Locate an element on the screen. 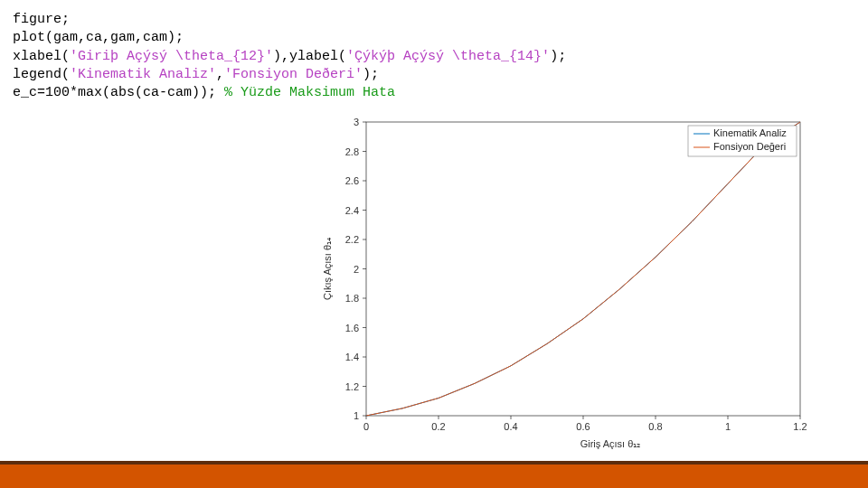 The width and height of the screenshot is (868, 488). y-tick-label: 1 is located at coordinates (356, 416).